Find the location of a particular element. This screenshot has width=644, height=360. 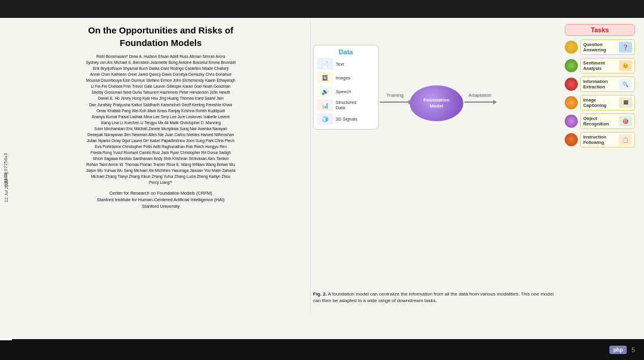

data-item-3d: 🧊 3D Signals is located at coordinates (346, 119).